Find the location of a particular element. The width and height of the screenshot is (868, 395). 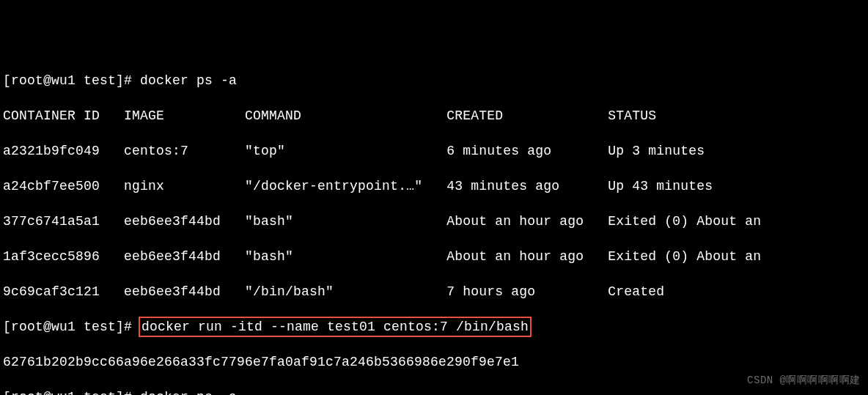

cell: 7 hours ago is located at coordinates (491, 292).